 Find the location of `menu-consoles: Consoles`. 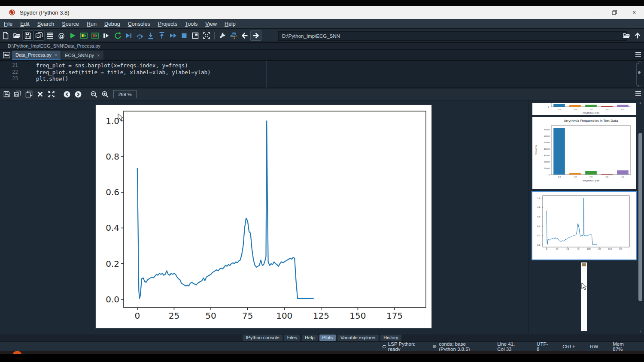

menu-consoles: Consoles is located at coordinates (139, 24).